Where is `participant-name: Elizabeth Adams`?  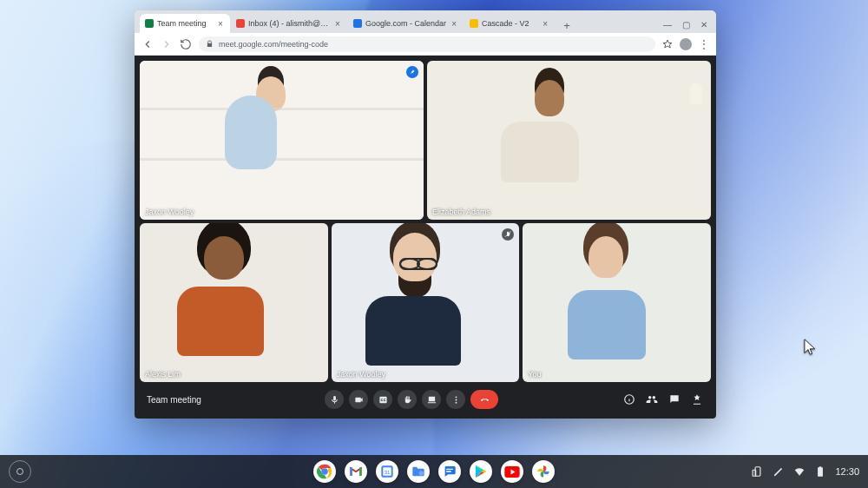 participant-name: Elizabeth Adams is located at coordinates (462, 212).